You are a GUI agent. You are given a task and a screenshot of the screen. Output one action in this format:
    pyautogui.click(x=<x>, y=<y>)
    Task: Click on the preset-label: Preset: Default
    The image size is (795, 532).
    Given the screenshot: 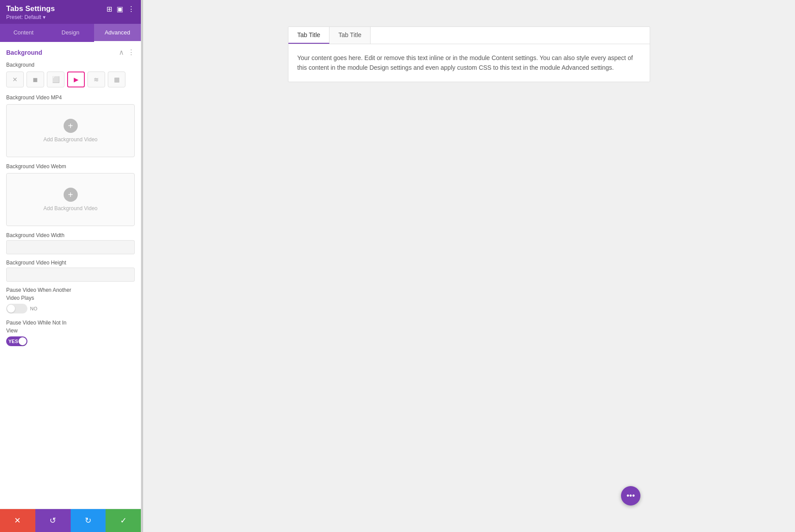 What is the action you would take?
    pyautogui.click(x=71, y=17)
    